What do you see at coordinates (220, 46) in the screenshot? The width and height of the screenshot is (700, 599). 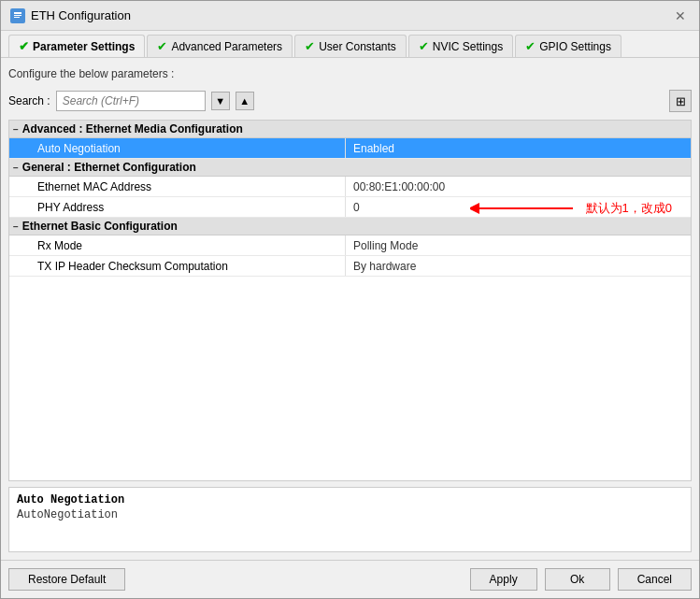 I see `tab-advanced-parameters: ✔ Advanced Parameters` at bounding box center [220, 46].